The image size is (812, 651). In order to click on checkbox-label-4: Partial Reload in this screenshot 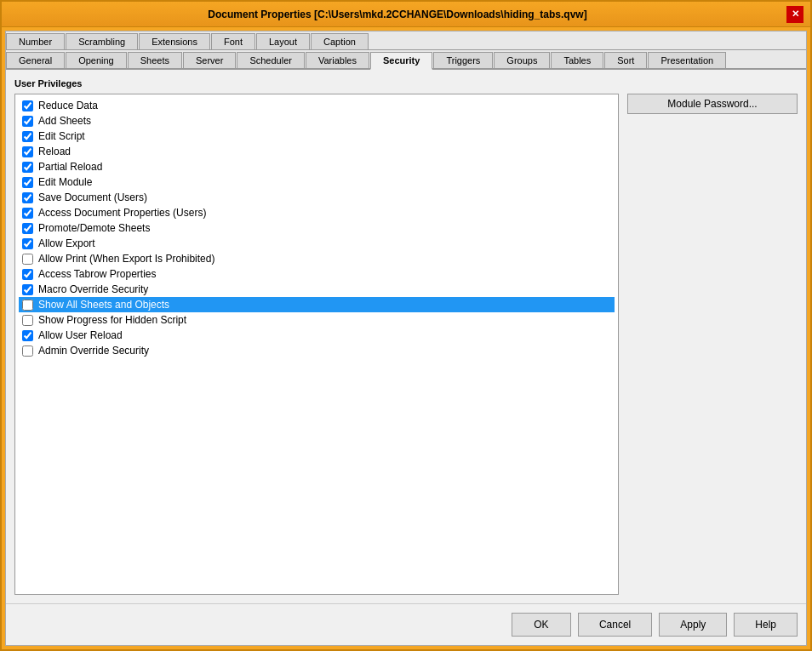, I will do `click(70, 167)`.